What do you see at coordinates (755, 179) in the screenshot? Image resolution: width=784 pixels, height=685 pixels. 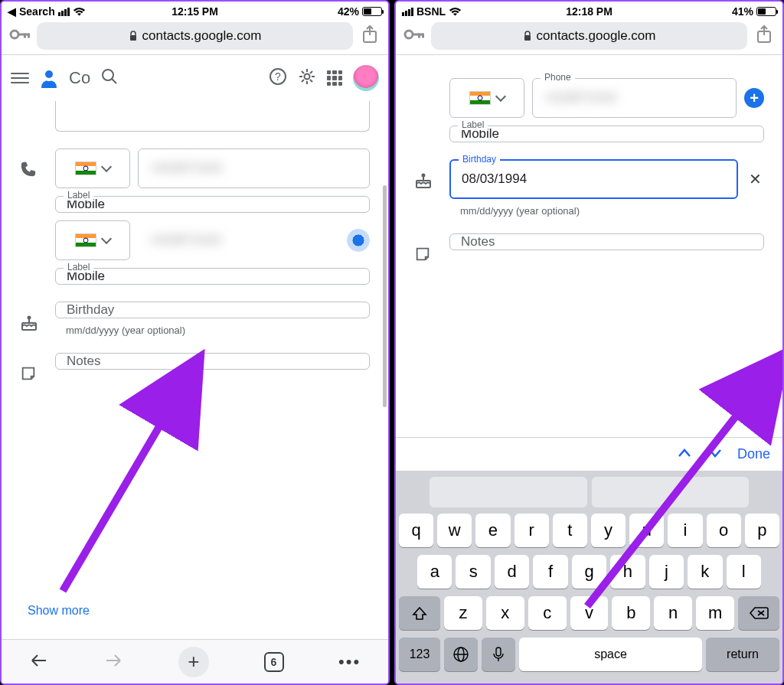 I see `clear-birthday-button: ✕` at bounding box center [755, 179].